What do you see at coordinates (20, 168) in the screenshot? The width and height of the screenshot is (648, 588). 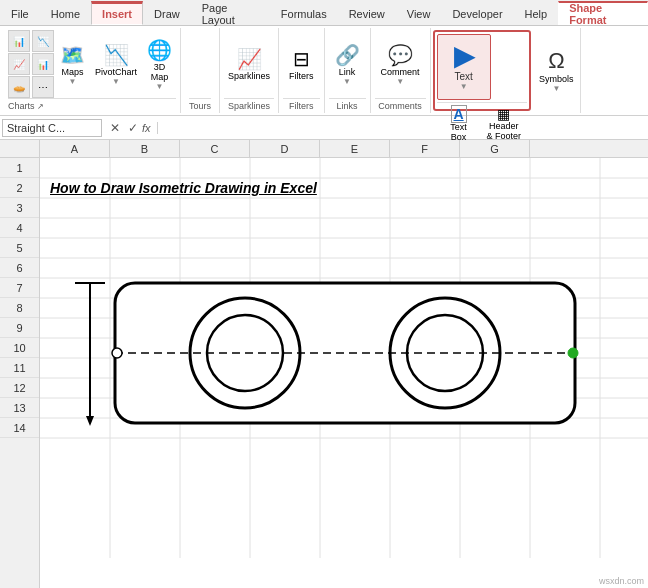 I see `row-num-1: 1` at bounding box center [20, 168].